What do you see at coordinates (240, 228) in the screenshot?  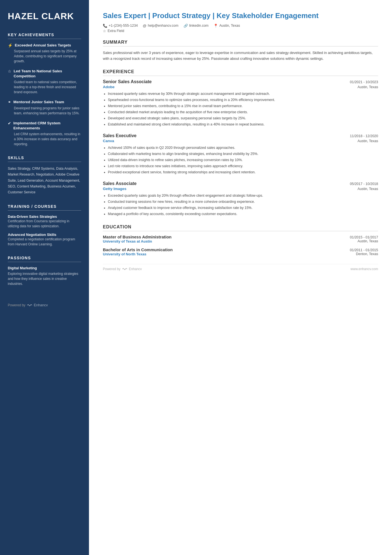 I see `education-title: EDUCATION` at bounding box center [240, 228].